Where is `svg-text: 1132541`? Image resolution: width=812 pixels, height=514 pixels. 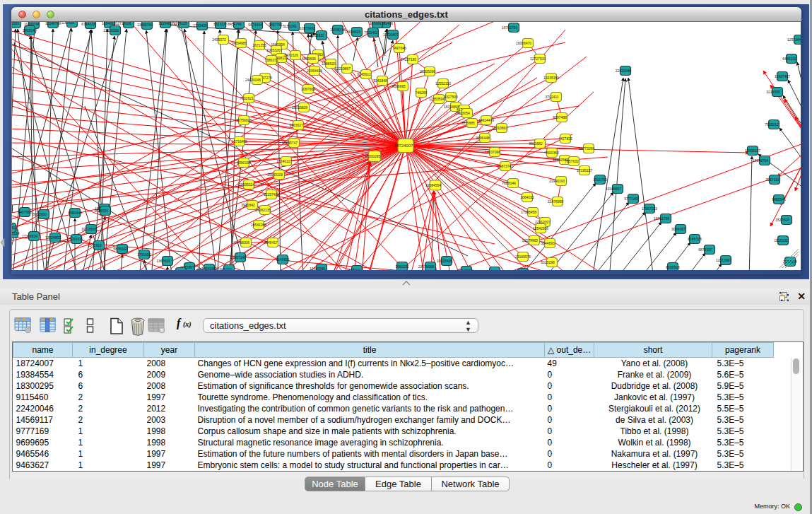
svg-text: 1132541 is located at coordinates (14, 228).